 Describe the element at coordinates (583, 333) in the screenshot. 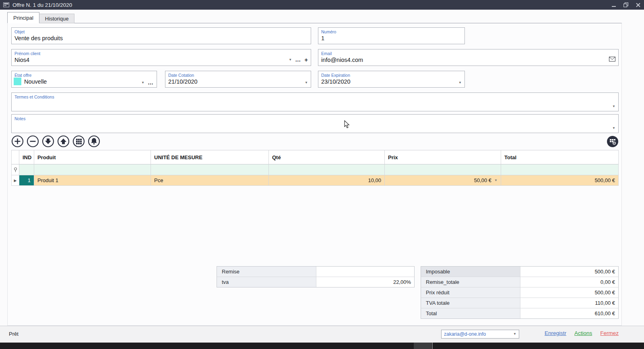

I see `actions-link: Actions` at that location.